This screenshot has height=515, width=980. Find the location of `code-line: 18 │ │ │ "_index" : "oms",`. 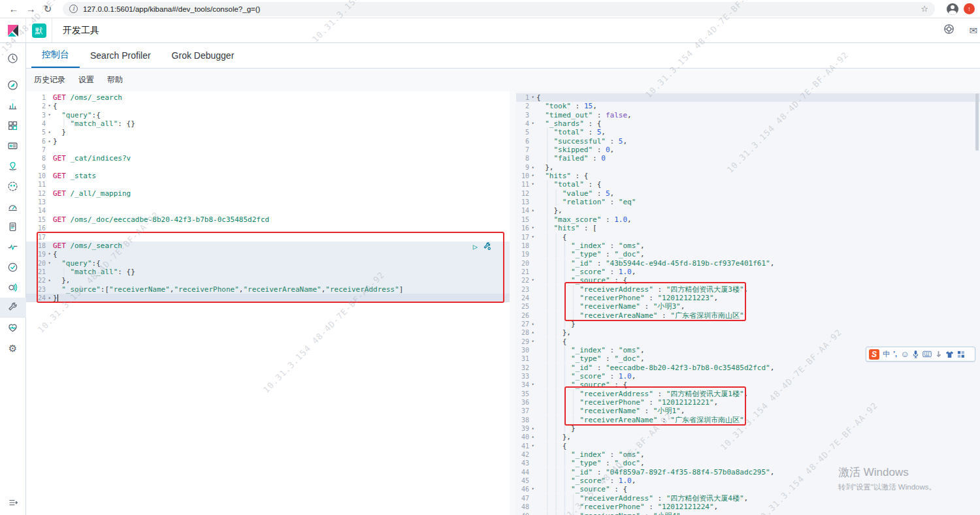

code-line: 18 │ │ │ "_index" : "oms", is located at coordinates (748, 245).